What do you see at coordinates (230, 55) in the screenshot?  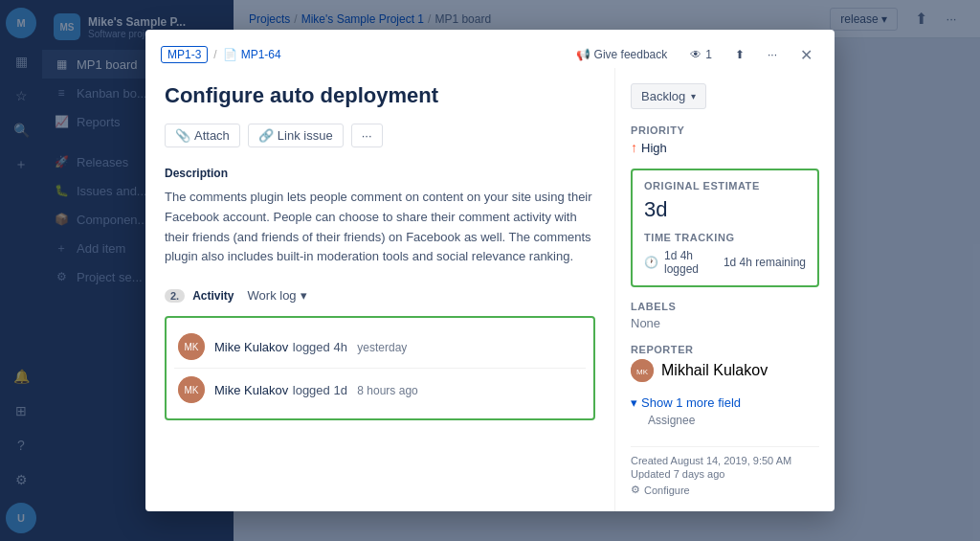 I see `issue-type-icon: 📄` at bounding box center [230, 55].